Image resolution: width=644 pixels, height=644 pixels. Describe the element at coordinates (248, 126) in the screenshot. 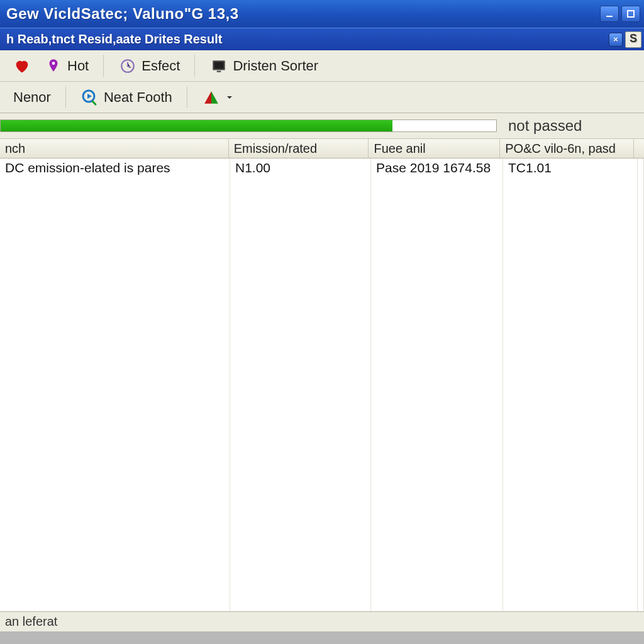

I see `progress-bar` at that location.